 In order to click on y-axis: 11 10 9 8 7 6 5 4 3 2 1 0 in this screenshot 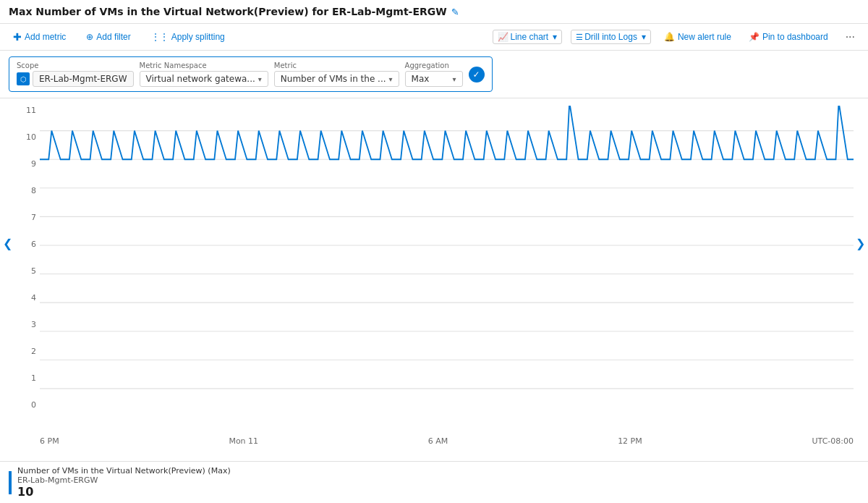, I will do `click(25, 258)`.